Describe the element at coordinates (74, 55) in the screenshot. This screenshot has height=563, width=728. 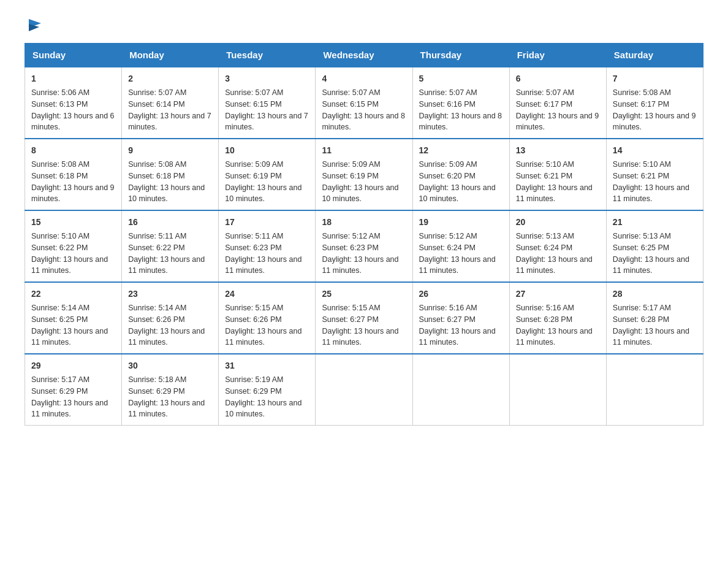
I see `column-header-sunday: Sunday` at that location.